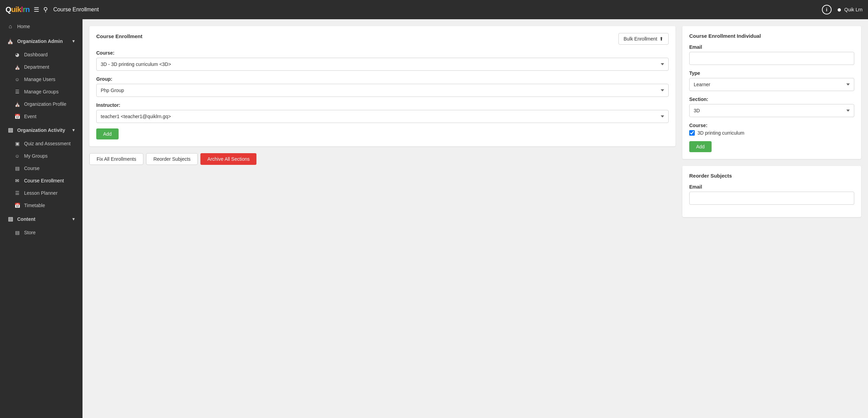 Image resolution: width=868 pixels, height=418 pixels. What do you see at coordinates (772, 176) in the screenshot?
I see `reorder-subjects-title: Reorder Subjects` at bounding box center [772, 176].